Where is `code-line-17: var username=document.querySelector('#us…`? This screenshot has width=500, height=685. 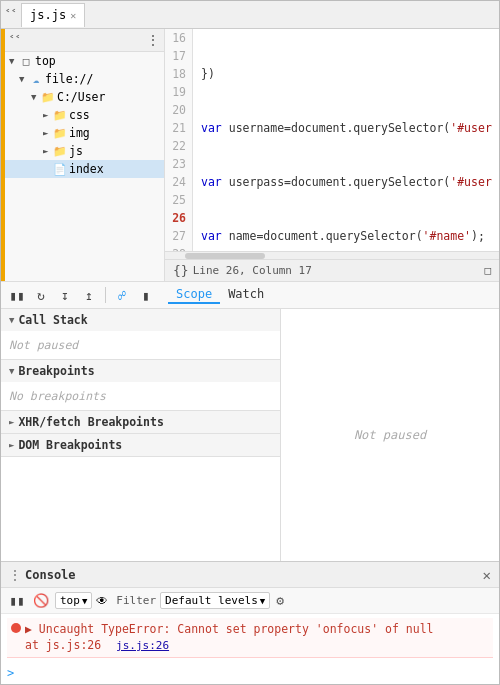 code-line-17: var username=document.querySelector('#us… is located at coordinates (346, 128).